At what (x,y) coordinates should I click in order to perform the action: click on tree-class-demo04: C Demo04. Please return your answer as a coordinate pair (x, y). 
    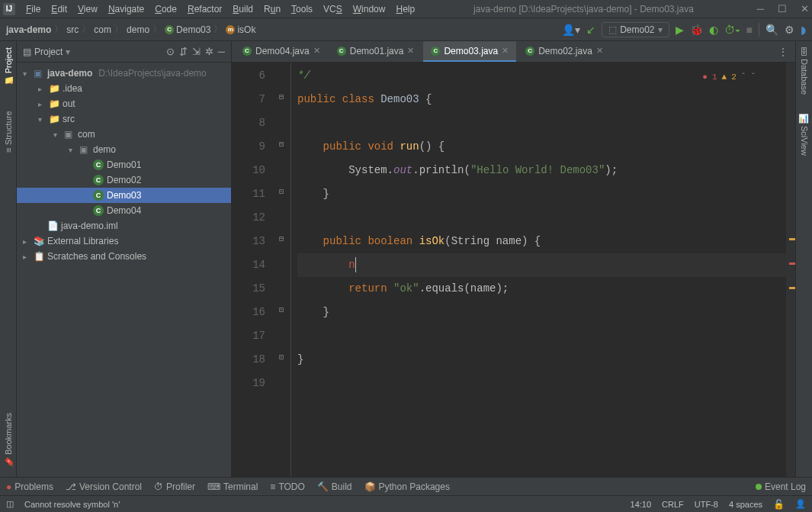
    Looking at the image, I should click on (124, 211).